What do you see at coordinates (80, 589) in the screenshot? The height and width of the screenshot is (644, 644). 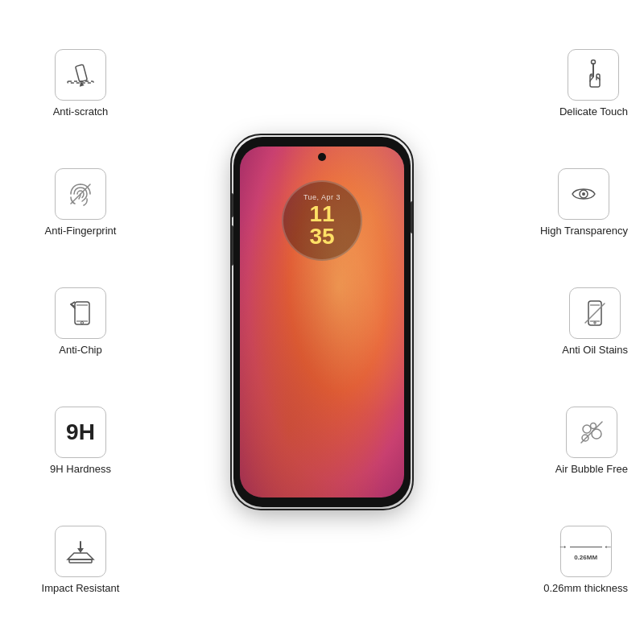 I see `impact-resistant-label: Impact Resistant` at bounding box center [80, 589].